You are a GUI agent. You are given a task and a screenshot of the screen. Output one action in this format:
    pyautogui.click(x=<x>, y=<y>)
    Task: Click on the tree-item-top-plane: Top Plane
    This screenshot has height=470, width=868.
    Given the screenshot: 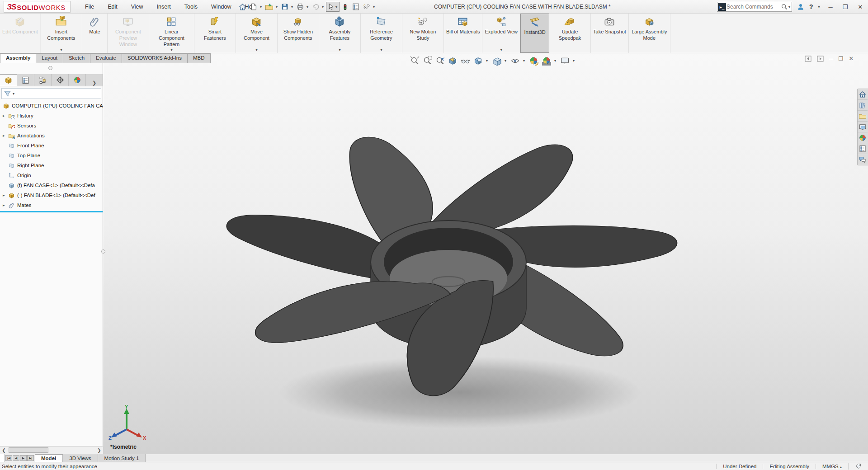 What is the action you would take?
    pyautogui.click(x=52, y=155)
    